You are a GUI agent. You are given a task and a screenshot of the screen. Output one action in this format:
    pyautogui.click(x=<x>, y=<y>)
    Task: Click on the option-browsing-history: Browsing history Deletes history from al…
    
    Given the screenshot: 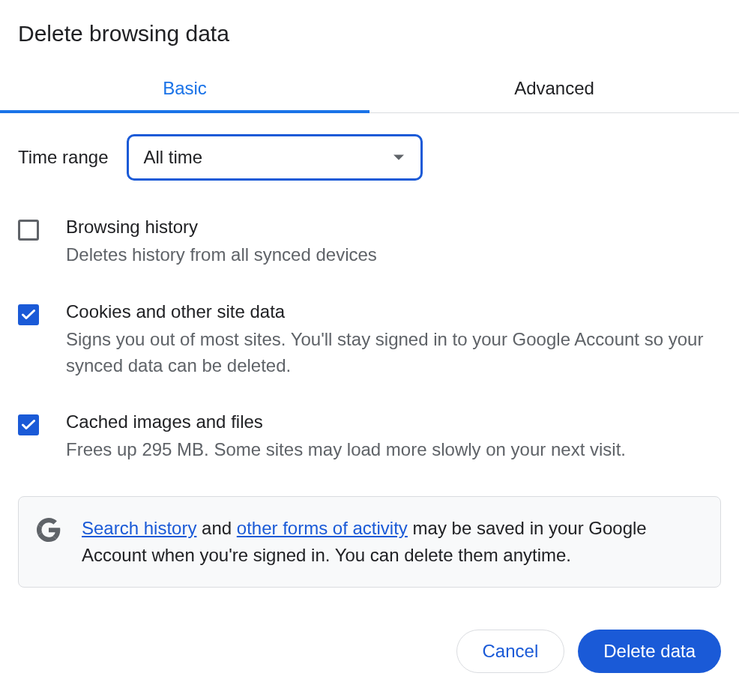 What is the action you would take?
    pyautogui.click(x=370, y=243)
    